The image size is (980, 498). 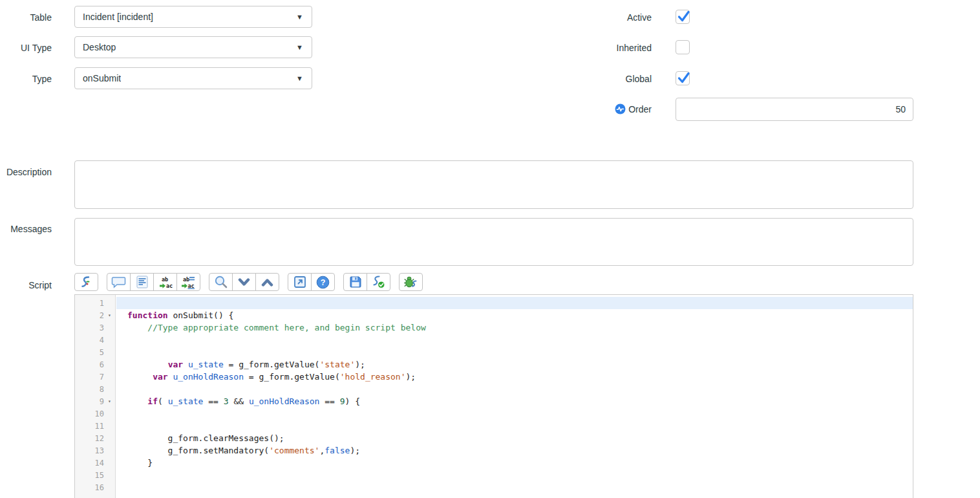 I want to click on gutter-line-6: 6, so click(x=95, y=365).